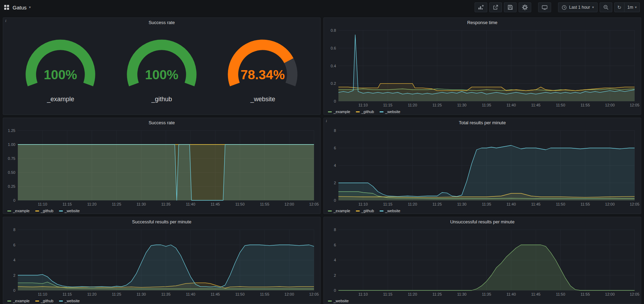 This screenshot has width=644, height=304. I want to click on add-panel-button, so click(481, 7).